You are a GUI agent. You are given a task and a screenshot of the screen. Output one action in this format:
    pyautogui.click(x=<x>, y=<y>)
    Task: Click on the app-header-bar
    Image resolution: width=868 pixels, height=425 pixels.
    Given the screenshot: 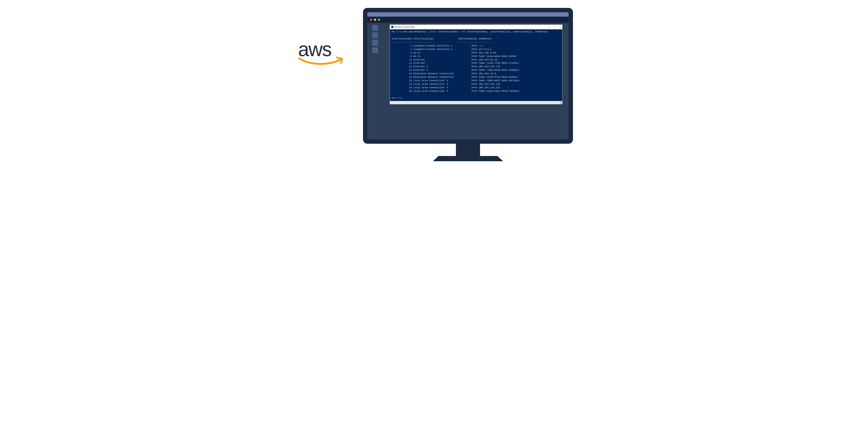 What is the action you would take?
    pyautogui.click(x=468, y=14)
    